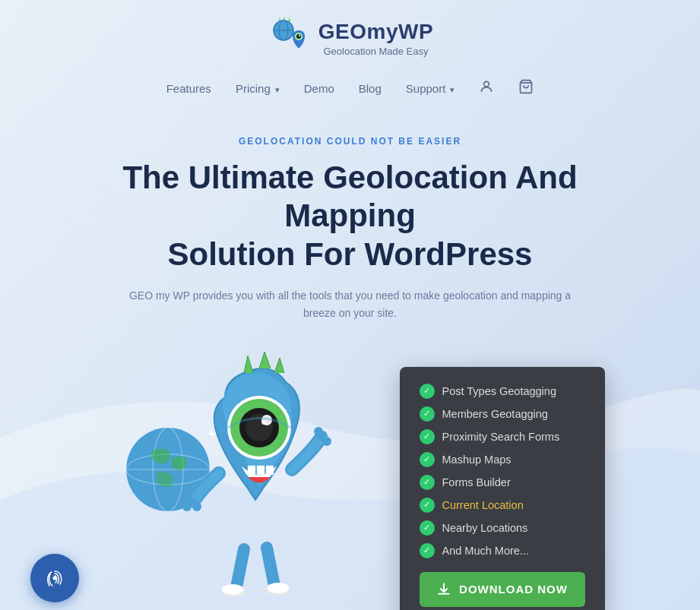 Image resolution: width=700 pixels, height=610 pixels. Describe the element at coordinates (55, 578) in the screenshot. I see `fingerprint-button` at that location.